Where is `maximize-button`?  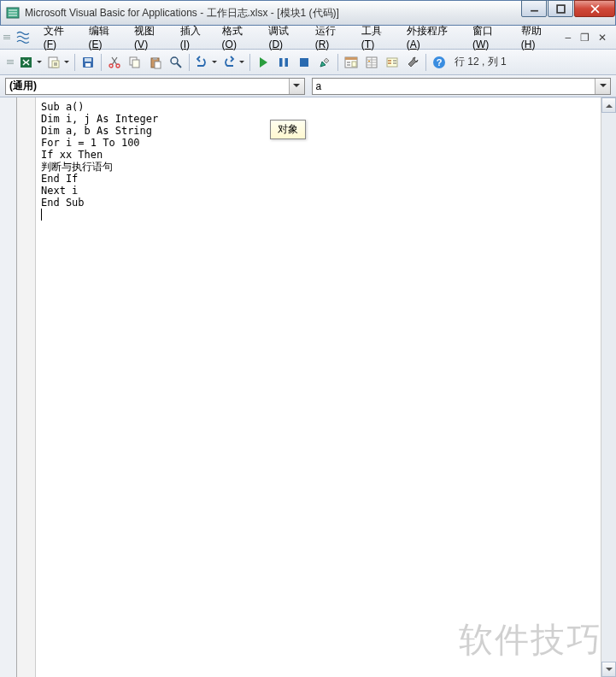
maximize-button is located at coordinates (560, 9).